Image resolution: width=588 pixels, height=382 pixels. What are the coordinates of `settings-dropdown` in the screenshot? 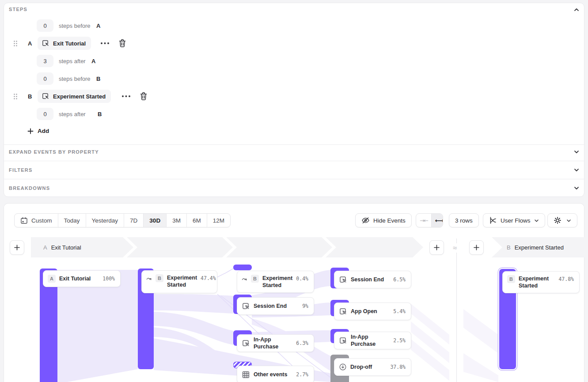 It's located at (562, 220).